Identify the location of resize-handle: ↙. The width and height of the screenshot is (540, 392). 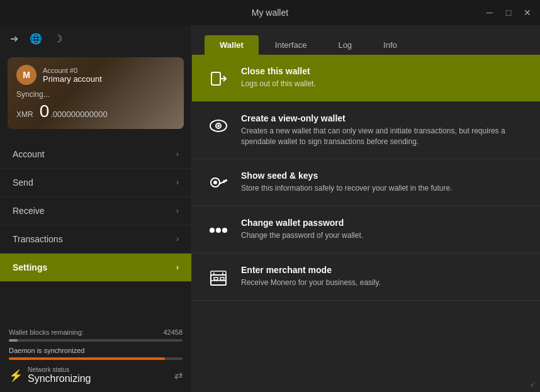
(533, 384).